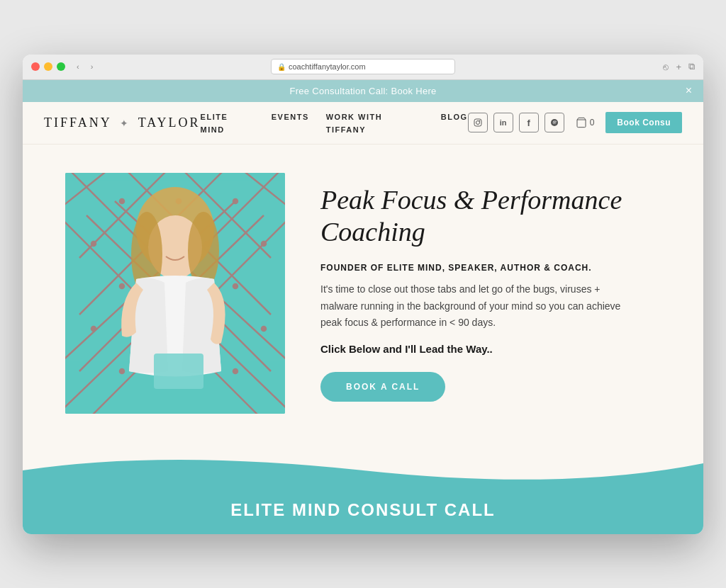 This screenshot has height=588, width=726. I want to click on brand-logo: TIFFANY ✦ TAYLOR, so click(122, 123).